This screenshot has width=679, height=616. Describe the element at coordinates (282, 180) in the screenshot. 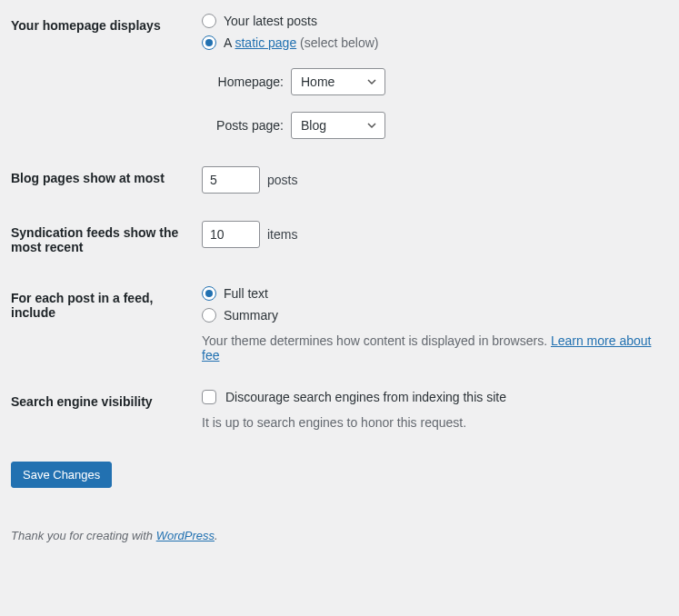

I see `blog-pages-suffix: posts` at that location.